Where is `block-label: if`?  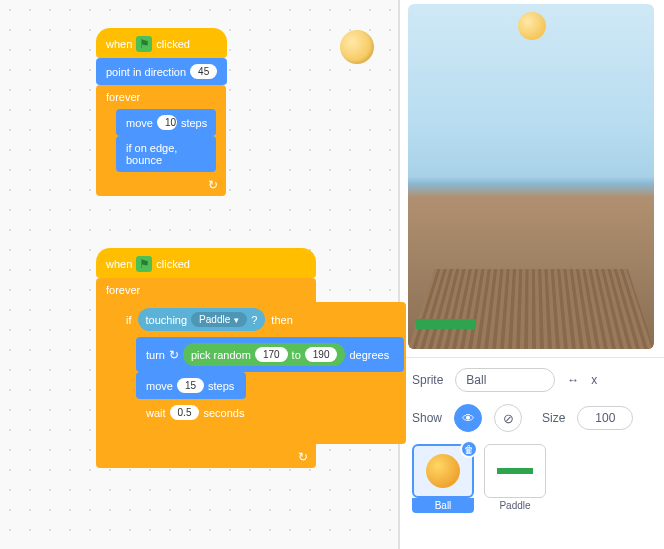
block-label: if is located at coordinates (129, 320).